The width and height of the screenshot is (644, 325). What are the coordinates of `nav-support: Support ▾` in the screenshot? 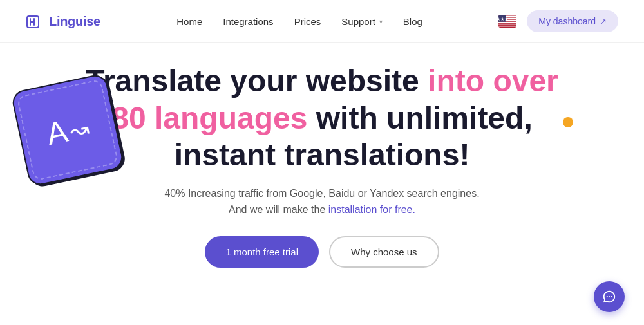 It's located at (362, 22).